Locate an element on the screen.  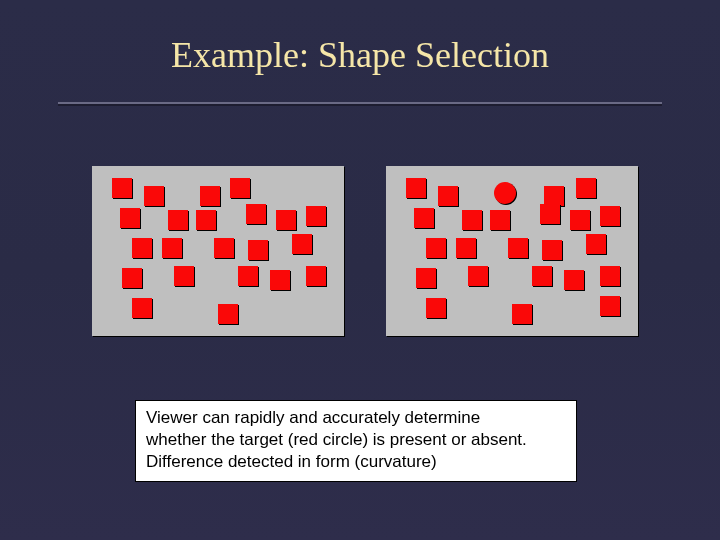
panel-target-present is located at coordinates (512, 251).